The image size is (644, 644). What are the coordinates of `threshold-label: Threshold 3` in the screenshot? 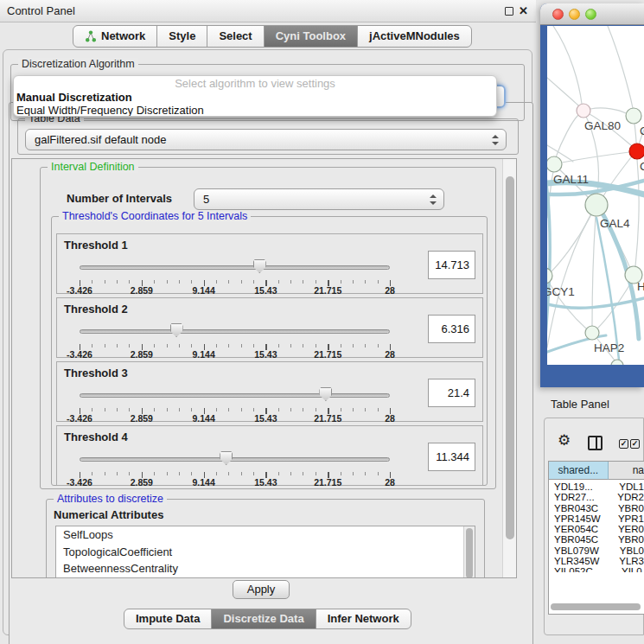 It's located at (96, 373).